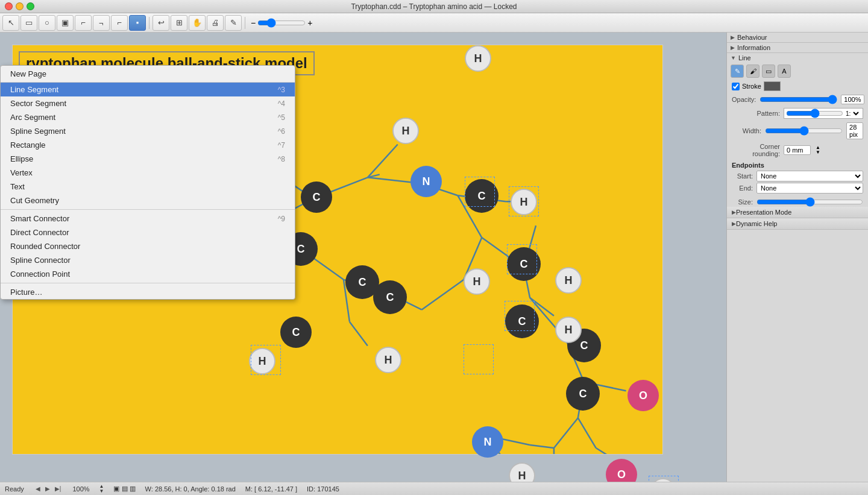 The image size is (868, 495). What do you see at coordinates (797, 58) in the screenshot?
I see `line-row: ▼ Line` at bounding box center [797, 58].